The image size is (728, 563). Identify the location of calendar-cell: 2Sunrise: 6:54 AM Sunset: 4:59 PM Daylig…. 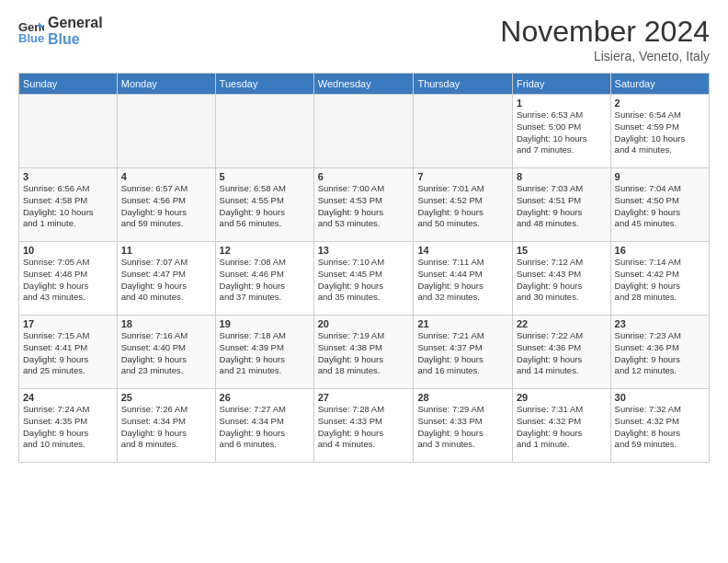
(660, 132).